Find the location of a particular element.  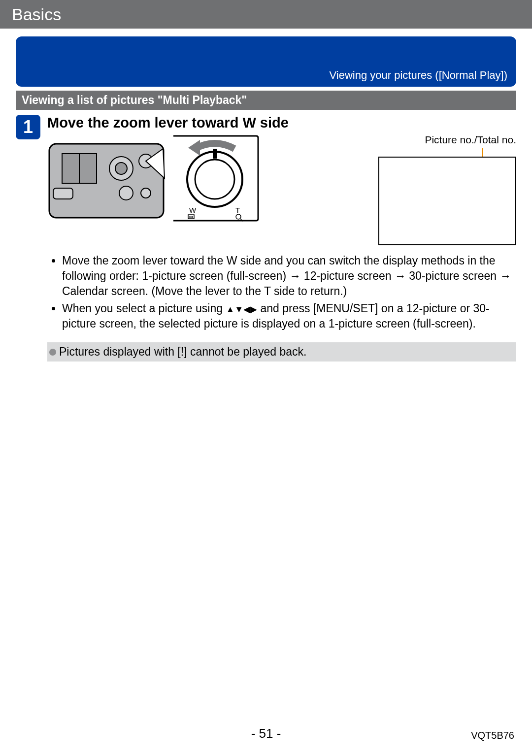

step-title: Move the zoom lever toward W side is located at coordinates (282, 123).